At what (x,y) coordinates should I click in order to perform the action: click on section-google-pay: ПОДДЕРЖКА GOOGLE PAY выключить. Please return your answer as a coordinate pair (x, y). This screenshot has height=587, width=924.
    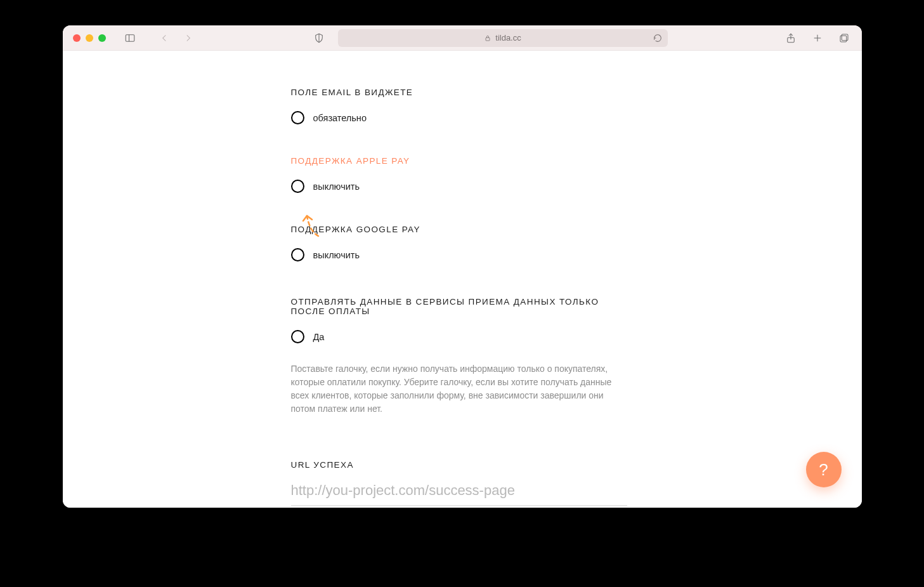
    Looking at the image, I should click on (459, 243).